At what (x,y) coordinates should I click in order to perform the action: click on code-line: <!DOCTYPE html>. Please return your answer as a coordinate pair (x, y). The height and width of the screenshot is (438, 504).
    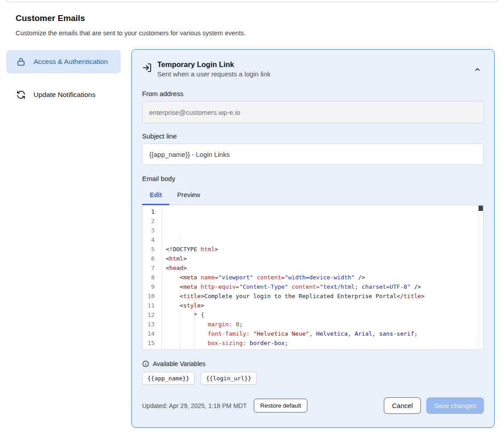
    Looking at the image, I should click on (322, 249).